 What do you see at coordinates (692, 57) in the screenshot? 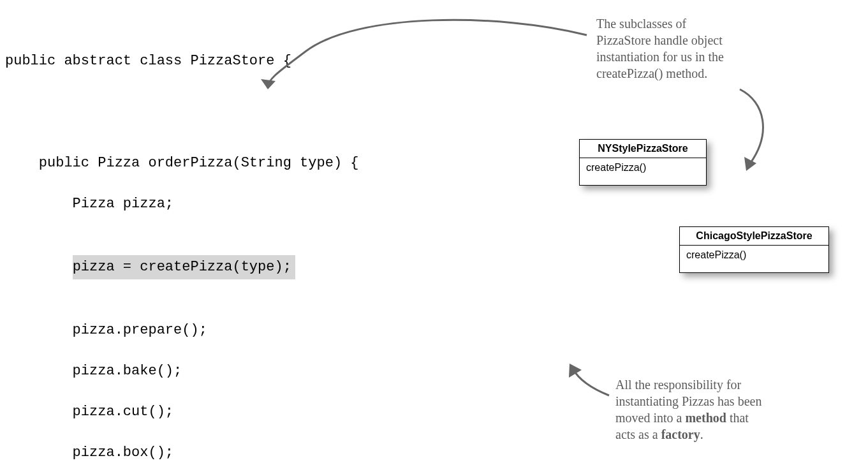
I see `annotation-line: instantiation for us in the` at bounding box center [692, 57].